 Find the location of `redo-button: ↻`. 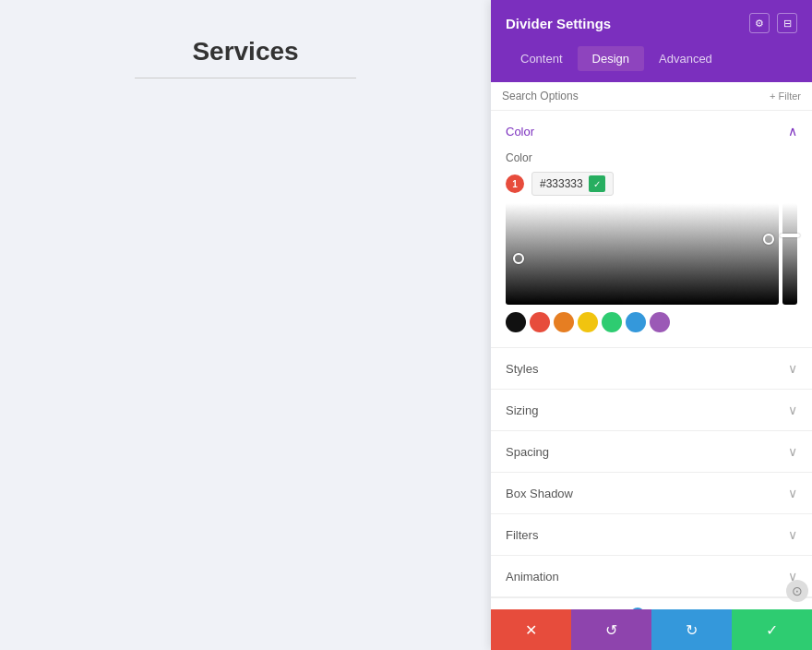

redo-button: ↻ is located at coordinates (692, 630).